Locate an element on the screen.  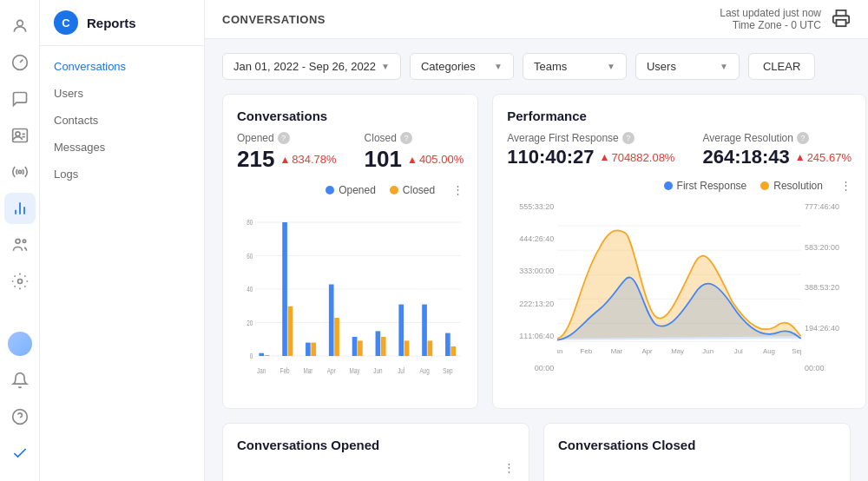
rail-bell-icon is located at coordinates (20, 380).